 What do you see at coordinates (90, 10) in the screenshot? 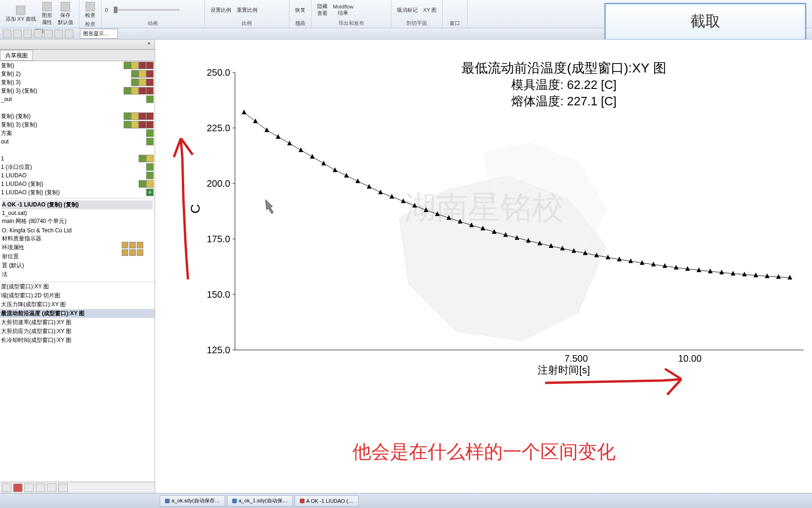
I see `check-button: 检查` at bounding box center [90, 10].